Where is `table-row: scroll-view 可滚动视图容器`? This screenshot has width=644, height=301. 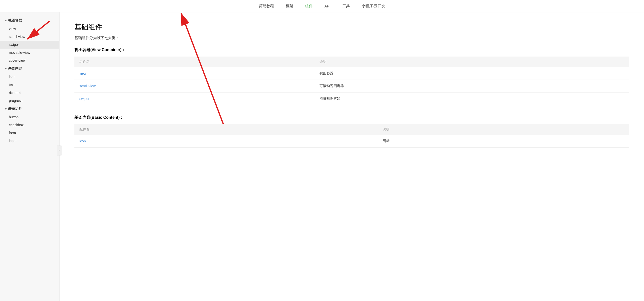
table-row: scroll-view 可滚动视图容器 is located at coordinates (352, 86).